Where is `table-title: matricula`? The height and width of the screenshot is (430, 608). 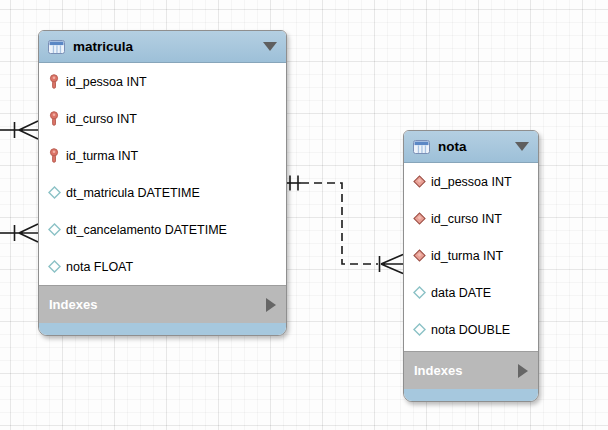 table-title: matricula is located at coordinates (168, 46).